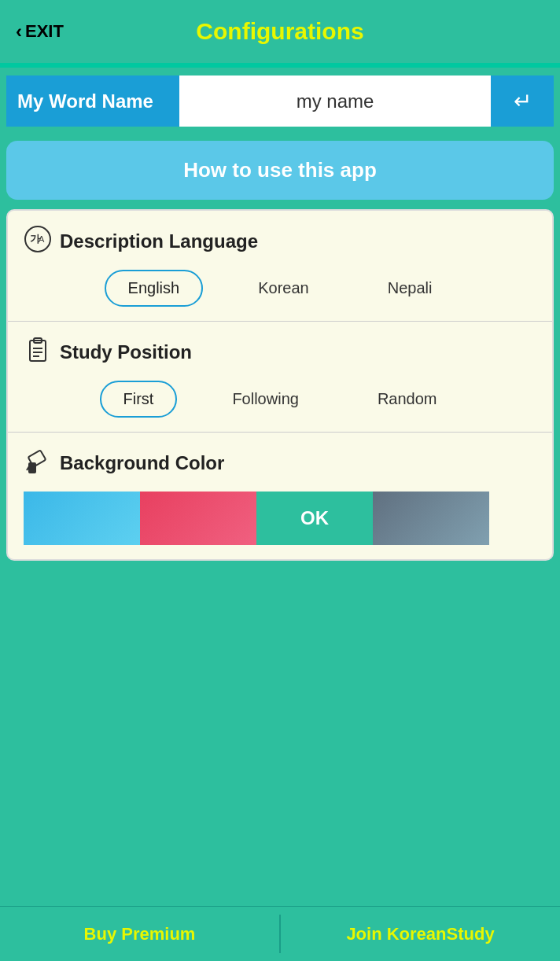  Describe the element at coordinates (280, 462) in the screenshot. I see `background-color-header: Background Color` at that location.